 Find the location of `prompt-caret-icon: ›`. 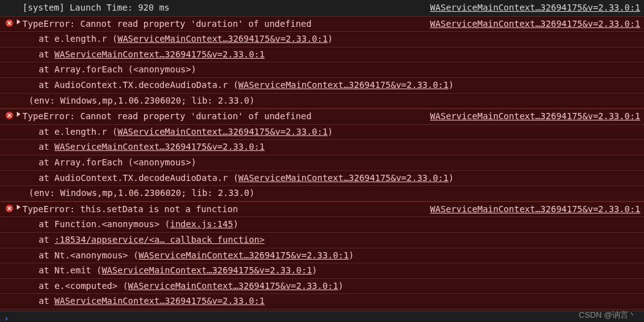

prompt-caret-icon: › is located at coordinates (6, 318).